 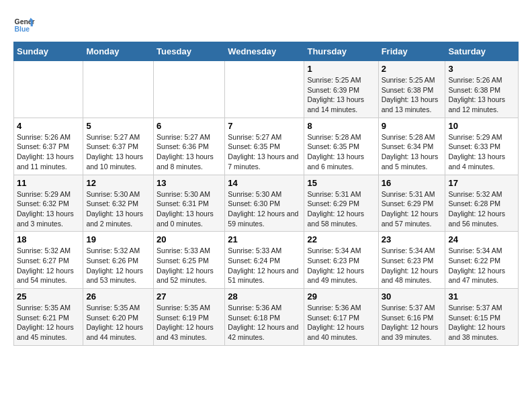 I want to click on calendar-cell: 12Sunrise: 5:30 AMSunset: 6:32 PMDayligh…, so click(x=118, y=203).